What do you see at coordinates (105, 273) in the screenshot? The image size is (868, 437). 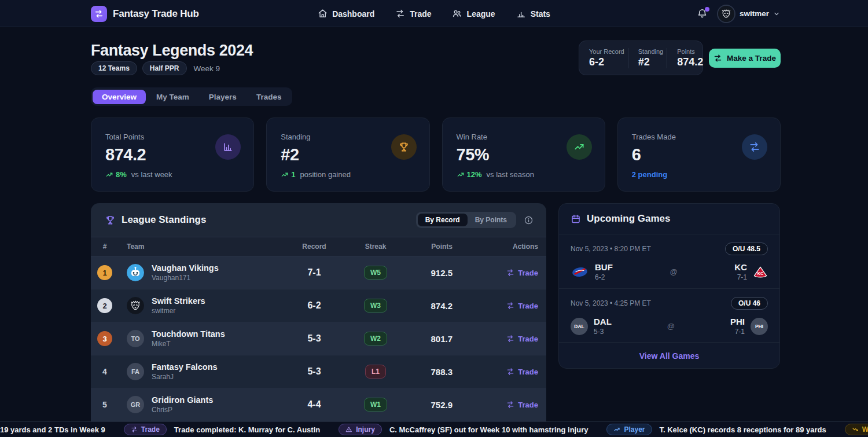 I see `rank-badge: 1` at bounding box center [105, 273].